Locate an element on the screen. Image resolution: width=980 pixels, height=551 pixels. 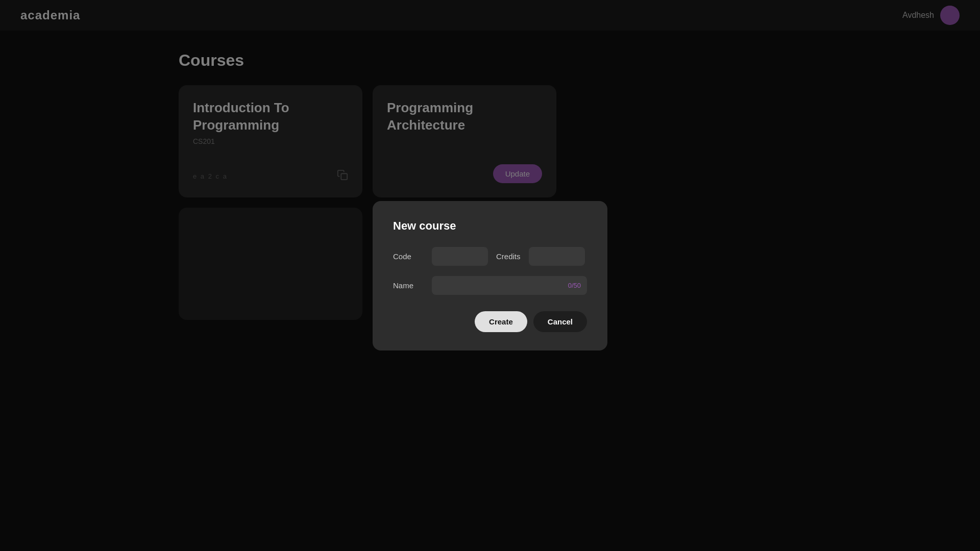
credits-input is located at coordinates (557, 256).